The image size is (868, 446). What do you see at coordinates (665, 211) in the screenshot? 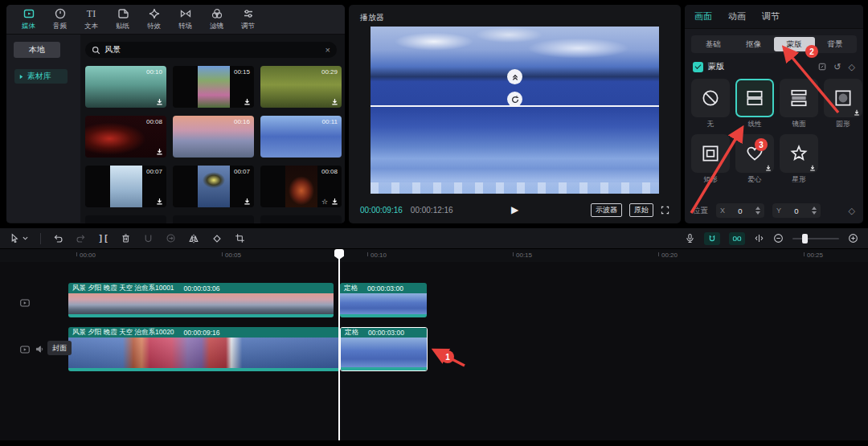
I see `fullscreen-icon` at bounding box center [665, 211].